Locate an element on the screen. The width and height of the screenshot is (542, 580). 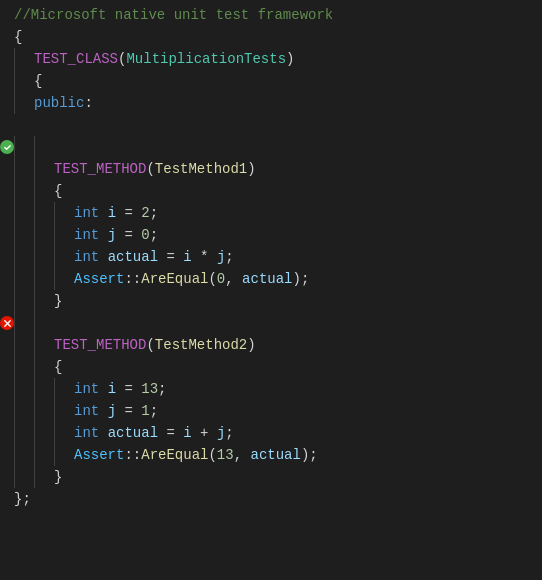
code-line: int i = 2; is located at coordinates (271, 213).